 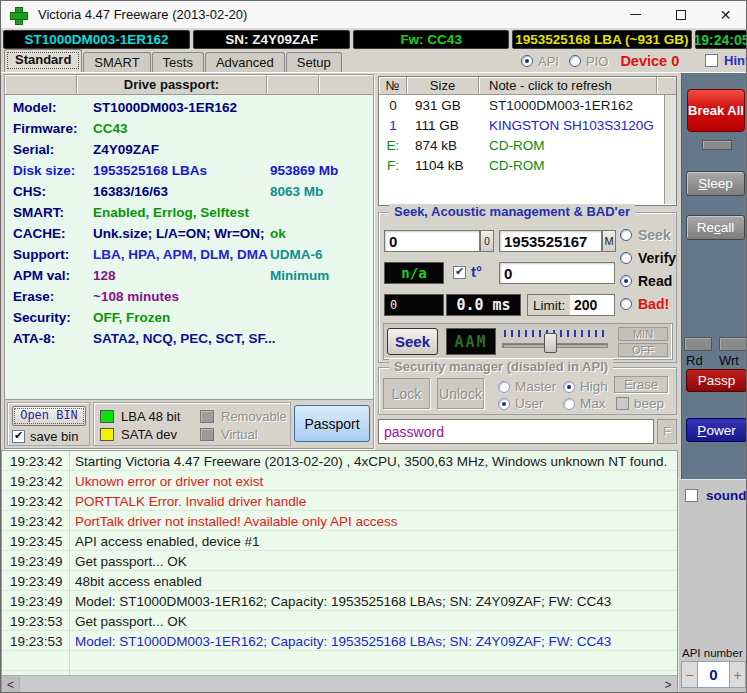 I want to click on passport-row: Serial: Z4Y09ZAF, so click(x=189, y=152).